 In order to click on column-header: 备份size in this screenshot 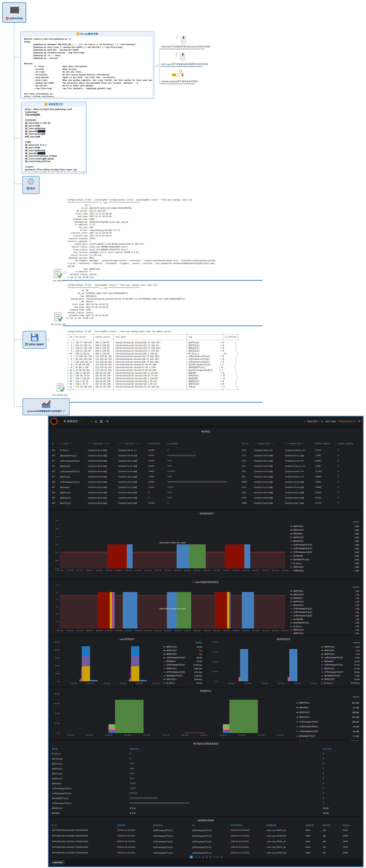, I will do `click(351, 825)`.